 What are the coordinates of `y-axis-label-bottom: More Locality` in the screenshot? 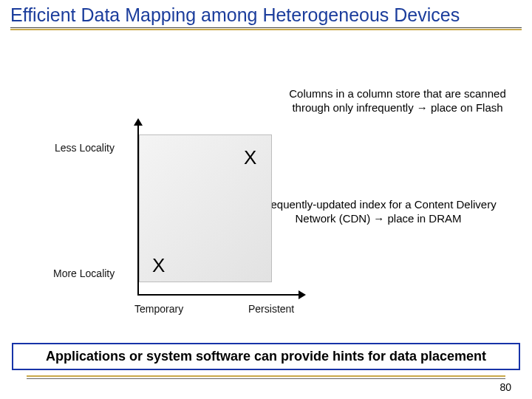 It's located at (84, 273).